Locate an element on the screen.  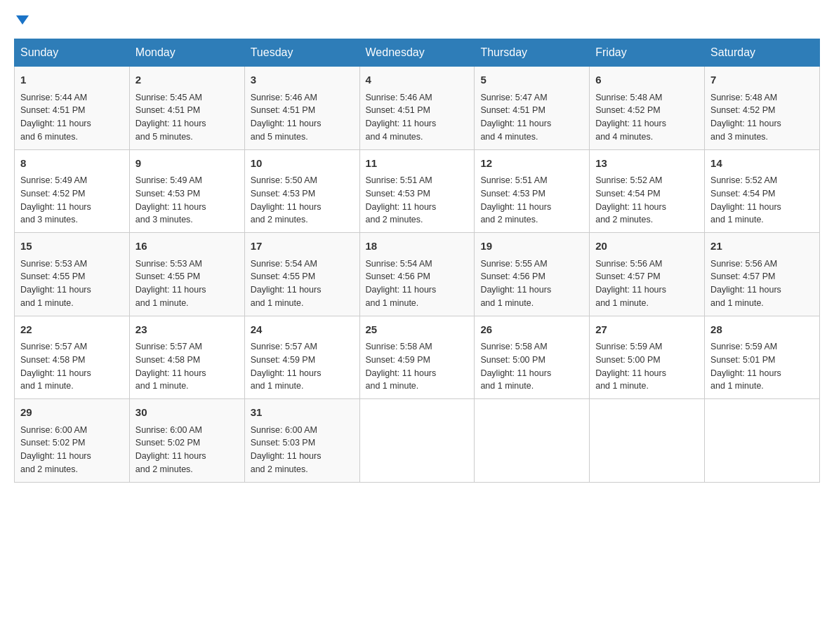
day-number: 24 is located at coordinates (302, 330).